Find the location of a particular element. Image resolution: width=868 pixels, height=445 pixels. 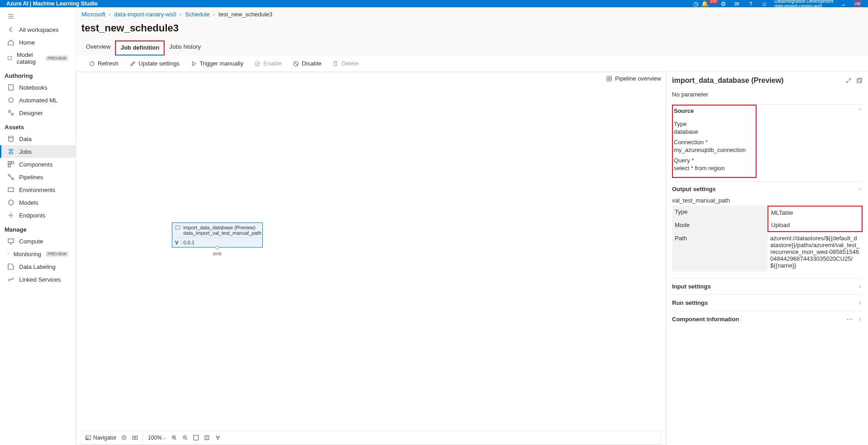

update-settings-button: Update settings is located at coordinates (155, 64).